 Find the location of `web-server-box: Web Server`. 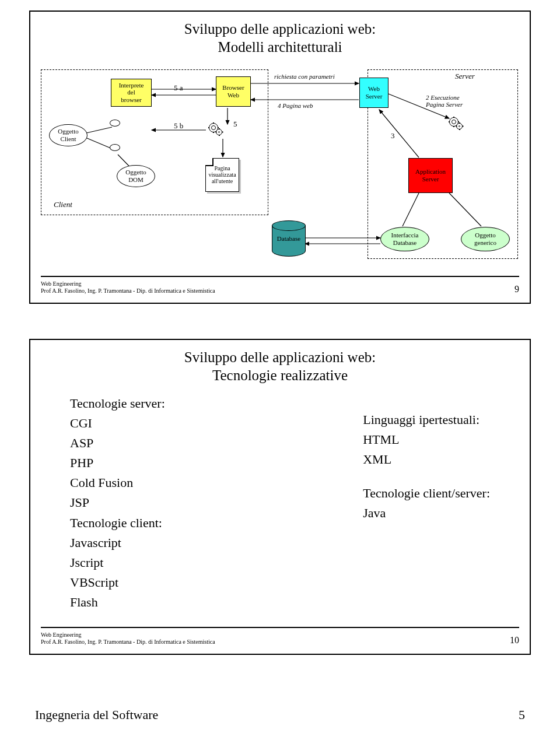

web-server-box: Web Server is located at coordinates (374, 93).